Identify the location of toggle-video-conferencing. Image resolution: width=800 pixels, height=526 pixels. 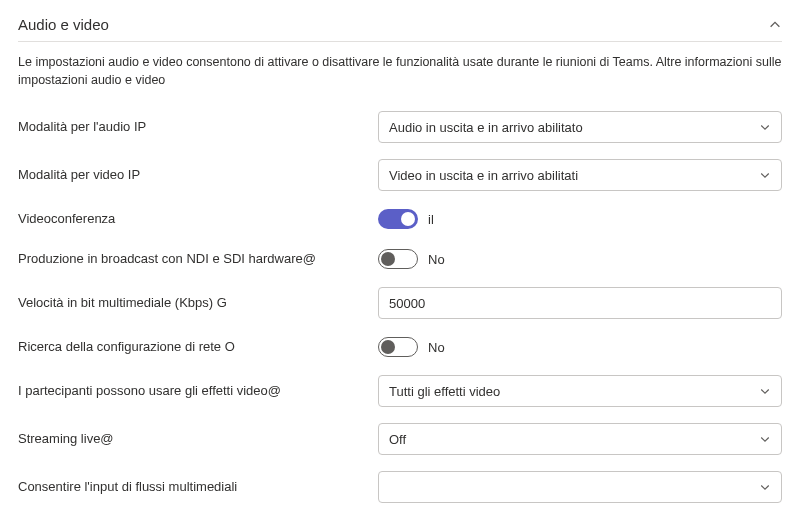
(398, 219).